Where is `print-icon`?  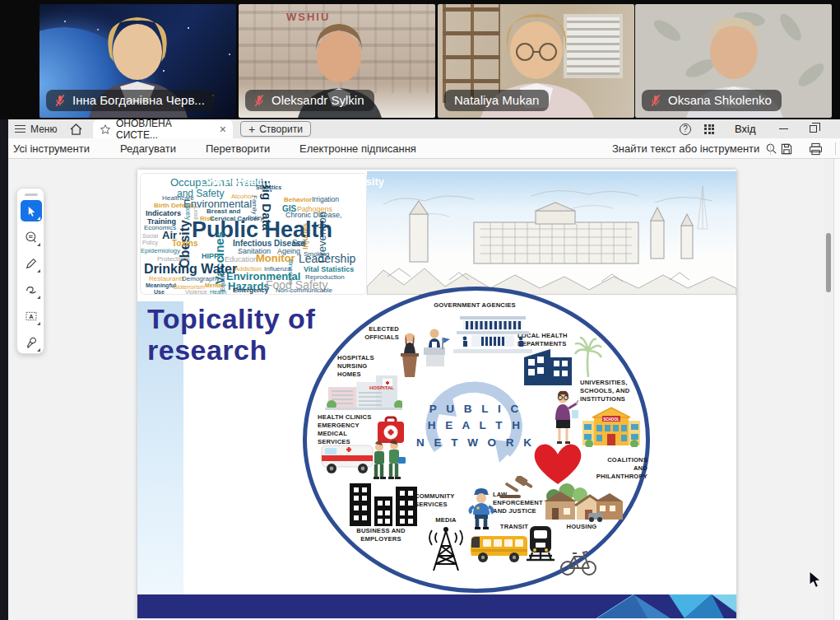 print-icon is located at coordinates (816, 149).